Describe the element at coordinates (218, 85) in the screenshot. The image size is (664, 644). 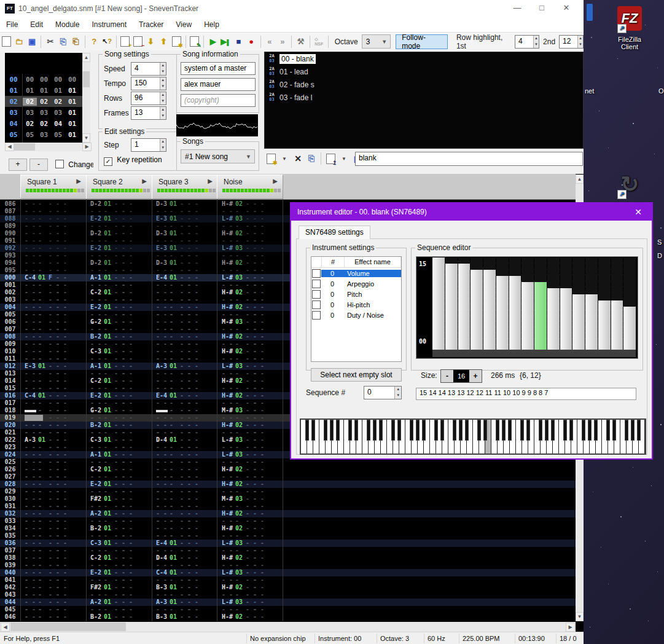
I see `song-author-input: alex mauer` at that location.